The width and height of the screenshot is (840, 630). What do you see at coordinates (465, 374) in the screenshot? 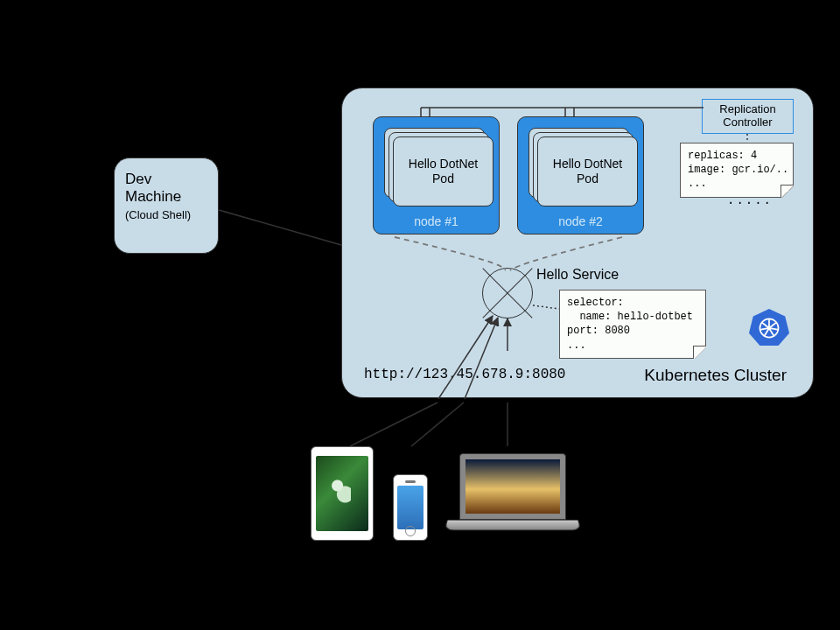
I see `service-url: http://123.45.678.9:8080` at bounding box center [465, 374].